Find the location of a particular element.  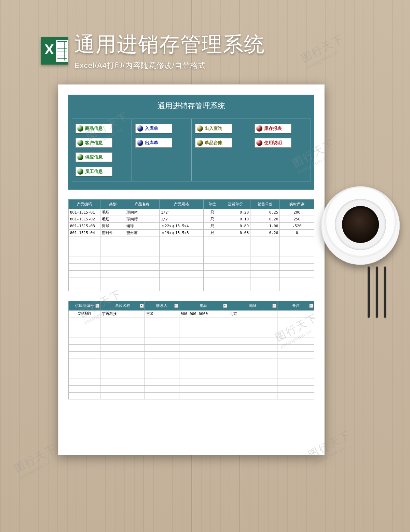

table-row: 801-1515-02毛坯球阀帽1/2″只0.100.20250 is located at coordinates (191, 219).